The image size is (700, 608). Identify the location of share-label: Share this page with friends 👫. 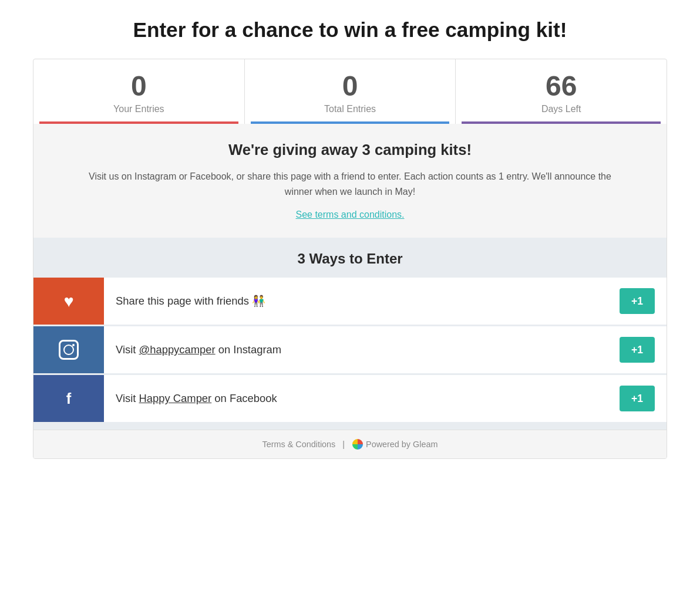
(190, 300).